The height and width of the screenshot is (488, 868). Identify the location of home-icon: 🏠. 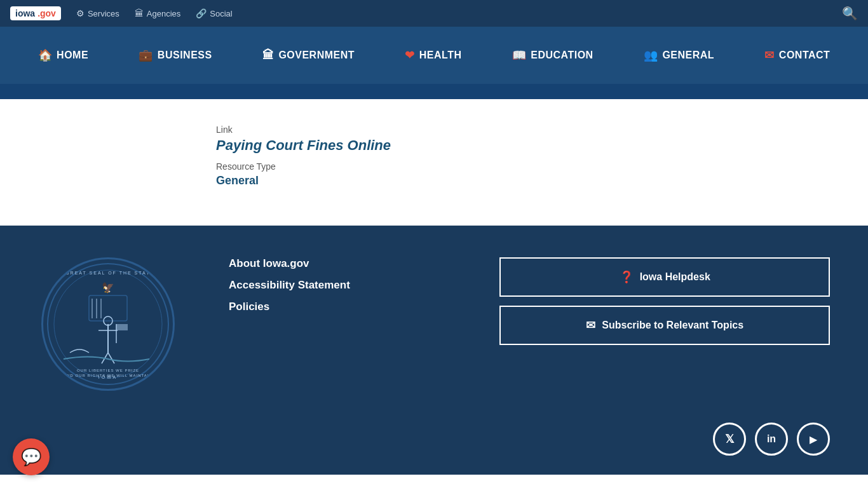
(46, 55).